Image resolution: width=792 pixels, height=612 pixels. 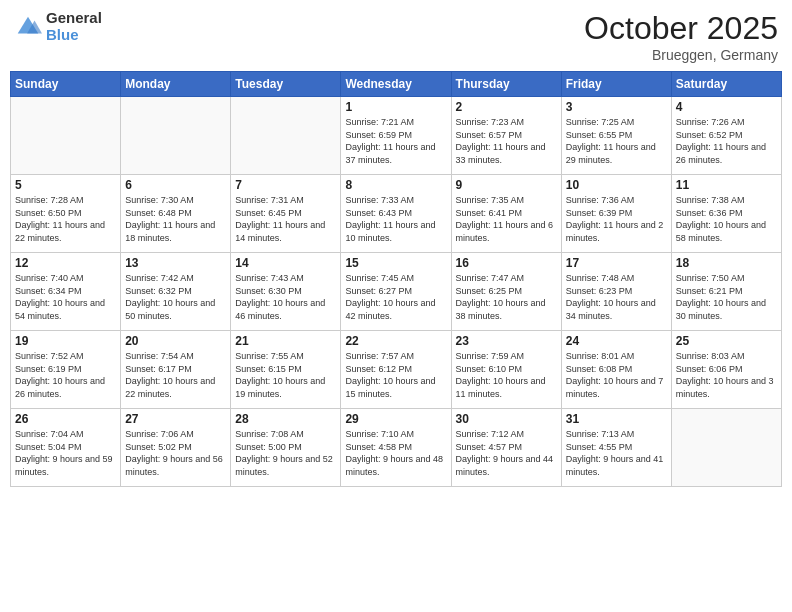 I want to click on day-info: Sunrise: 7:54 AM Sunset: 6:17 PM Dayligh…, so click(x=176, y=375).